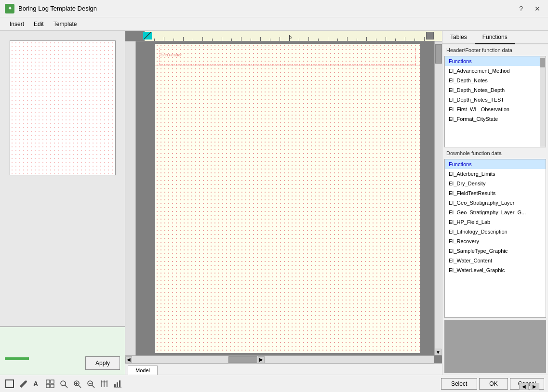 This screenshot has width=548, height=392. What do you see at coordinates (274, 9) in the screenshot?
I see `title-bar: ✦ Boring Log Template Design ? ✕` at bounding box center [274, 9].